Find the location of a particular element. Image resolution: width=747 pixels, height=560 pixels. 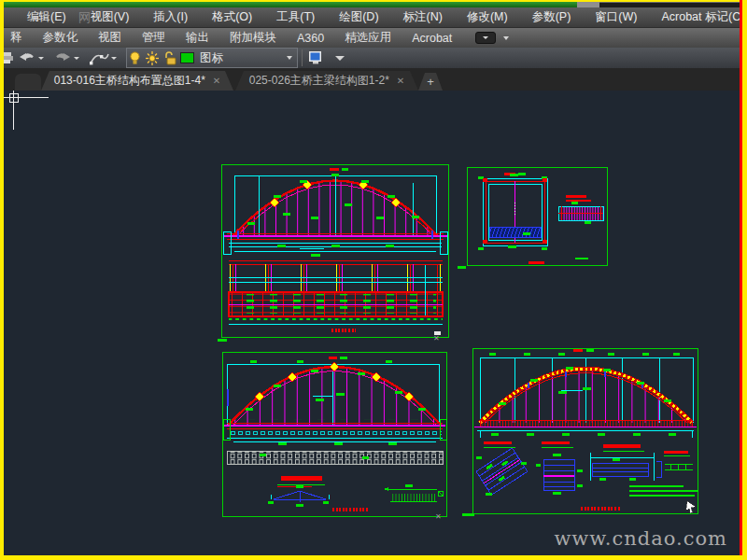

ribbon-tab-view: 视图 is located at coordinates (110, 37).